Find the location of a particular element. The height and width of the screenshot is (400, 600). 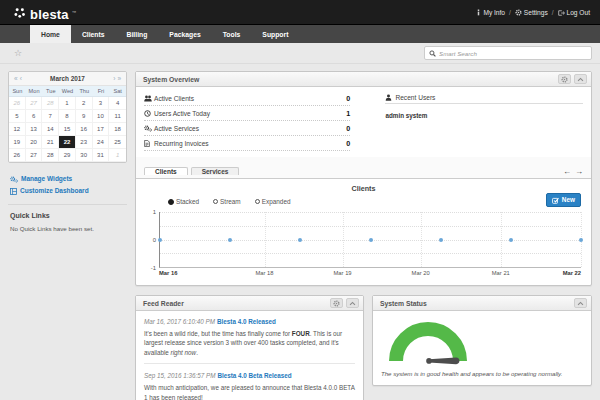

tab-next-arrow: → is located at coordinates (579, 172).